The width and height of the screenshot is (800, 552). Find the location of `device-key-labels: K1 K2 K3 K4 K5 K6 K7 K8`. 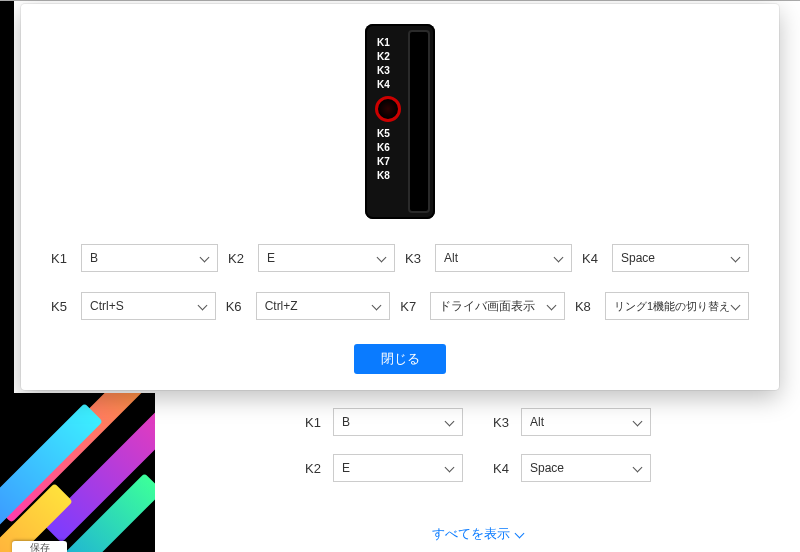

device-key-labels: K1 K2 K3 K4 K5 K6 K7 K8 is located at coordinates (390, 109).